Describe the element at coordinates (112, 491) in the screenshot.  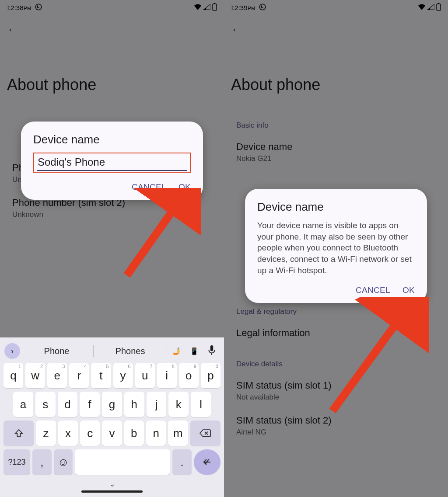
I see `nav-pill` at that location.